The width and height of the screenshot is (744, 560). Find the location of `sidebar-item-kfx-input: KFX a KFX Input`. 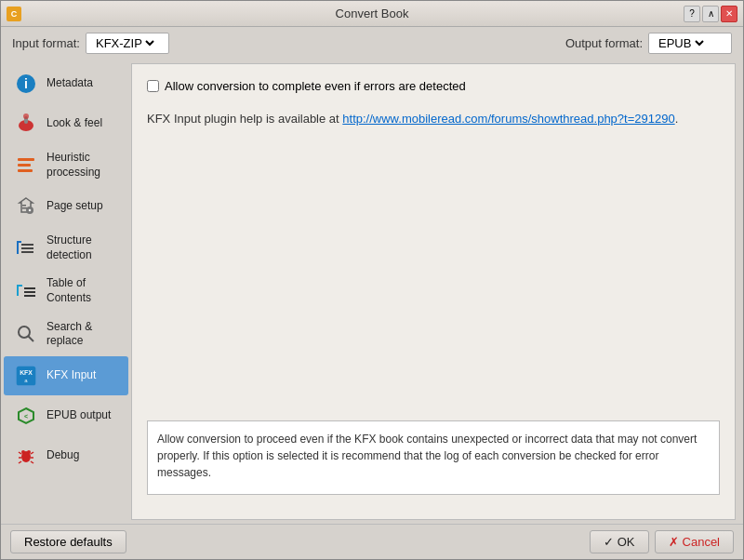

sidebar-item-kfx-input: KFX a KFX Input is located at coordinates (66, 376).